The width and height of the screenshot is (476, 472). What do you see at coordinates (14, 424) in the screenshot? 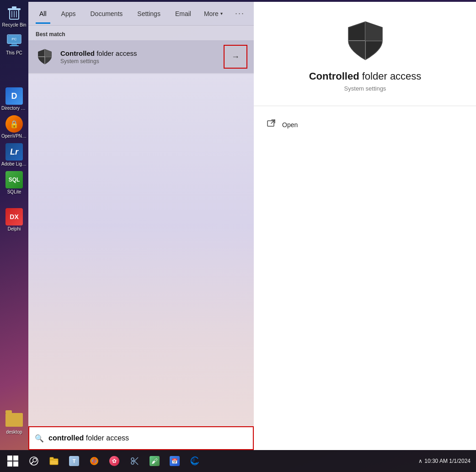
I see `desktop-icon-desktop: desktop` at bounding box center [14, 424].